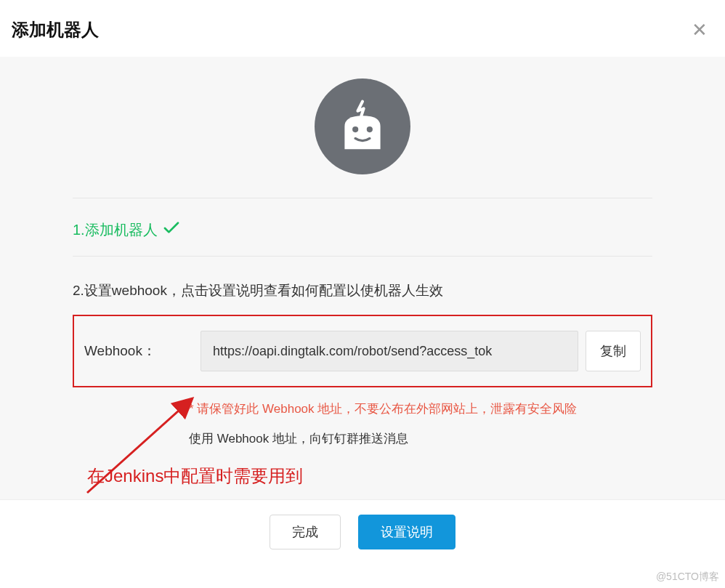  What do you see at coordinates (55, 30) in the screenshot?
I see `modal-title: 添加机器人` at bounding box center [55, 30].